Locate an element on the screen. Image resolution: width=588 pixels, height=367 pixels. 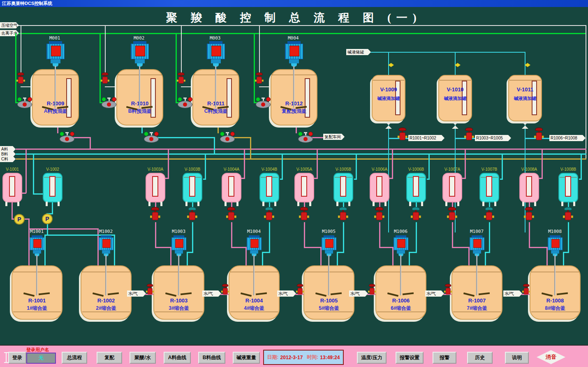
reactor-tag-label: R-1005 is located at coordinates (329, 300).